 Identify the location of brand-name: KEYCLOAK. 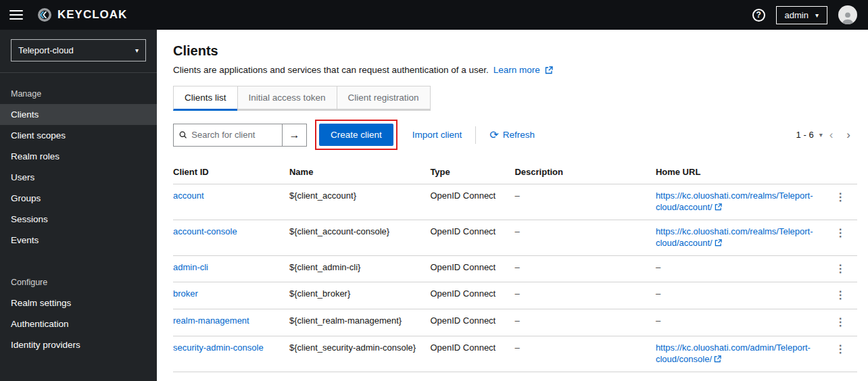
(92, 15).